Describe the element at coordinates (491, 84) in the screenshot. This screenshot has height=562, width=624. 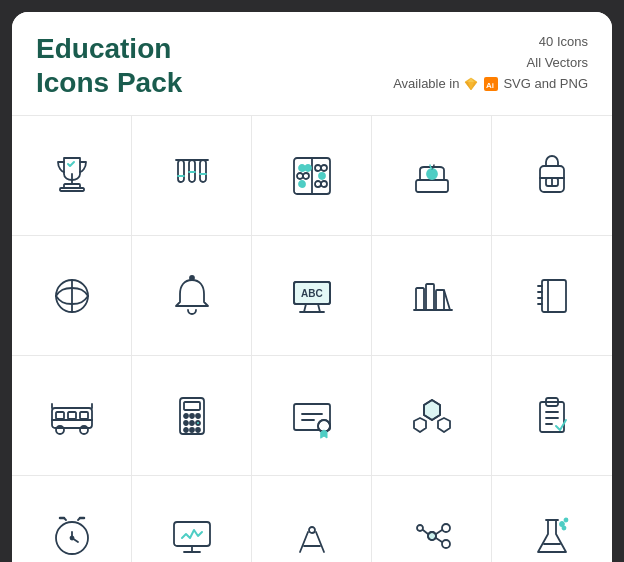
I see `ai-icon: Ai` at that location.